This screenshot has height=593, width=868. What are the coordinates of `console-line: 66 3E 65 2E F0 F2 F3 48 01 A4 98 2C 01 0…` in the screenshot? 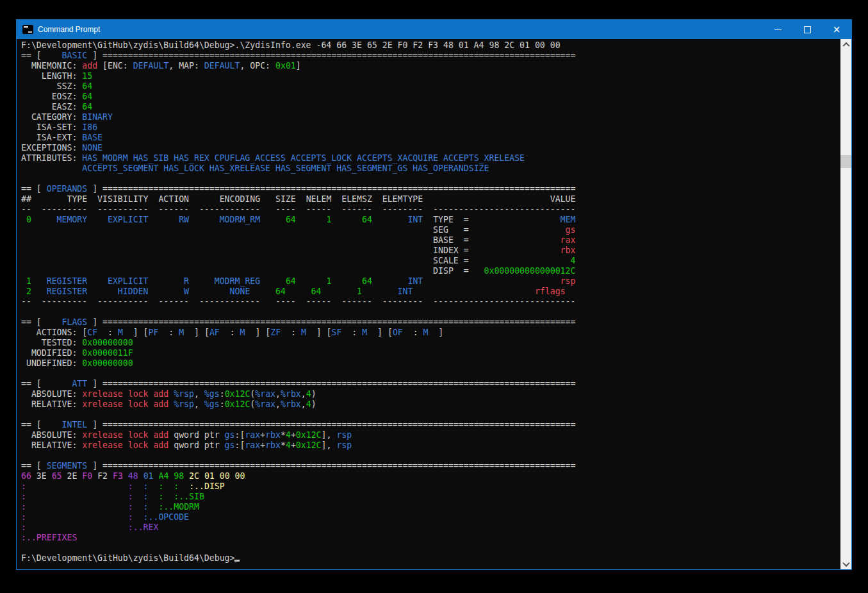 It's located at (430, 476).